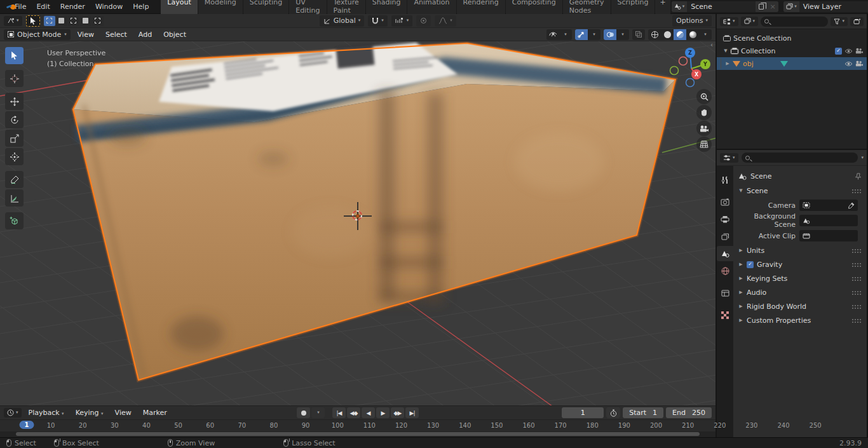 The width and height of the screenshot is (868, 448). What do you see at coordinates (98, 21) in the screenshot?
I see `select-mode-intersect` at bounding box center [98, 21].